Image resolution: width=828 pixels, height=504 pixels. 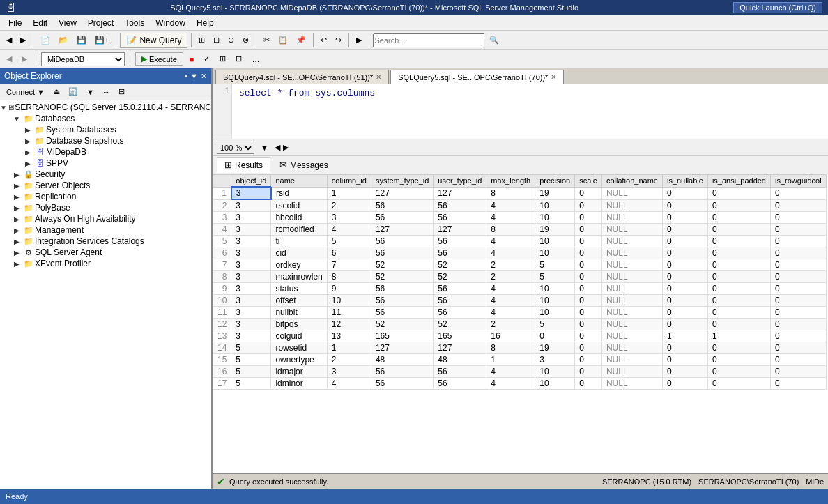 What do you see at coordinates (348, 181) in the screenshot?
I see `col-column-id: column_id` at bounding box center [348, 181].